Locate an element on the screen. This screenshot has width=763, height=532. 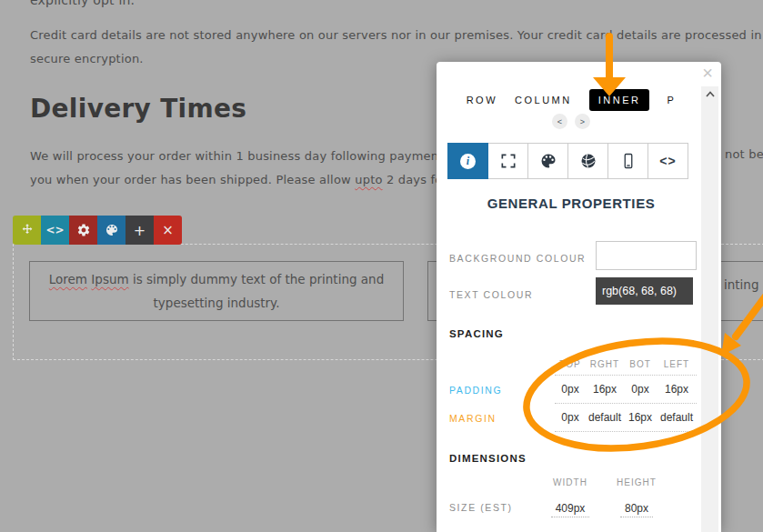
margin-left-value: default is located at coordinates (677, 417).